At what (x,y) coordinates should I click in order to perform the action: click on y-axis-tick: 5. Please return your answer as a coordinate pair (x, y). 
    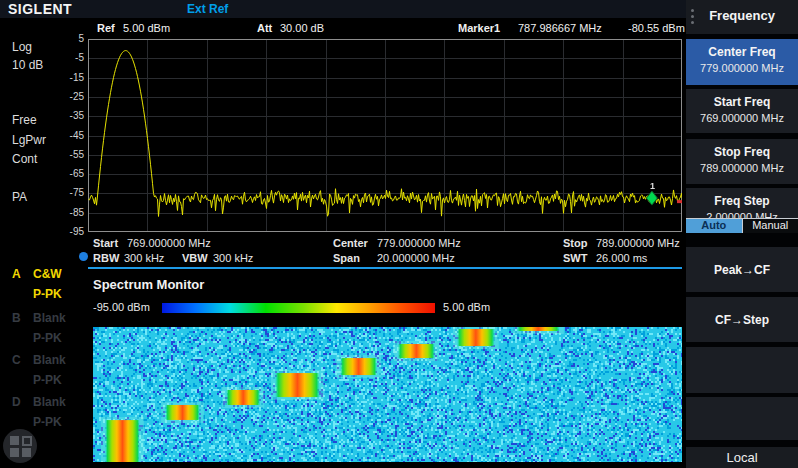
    Looking at the image, I should click on (81, 38).